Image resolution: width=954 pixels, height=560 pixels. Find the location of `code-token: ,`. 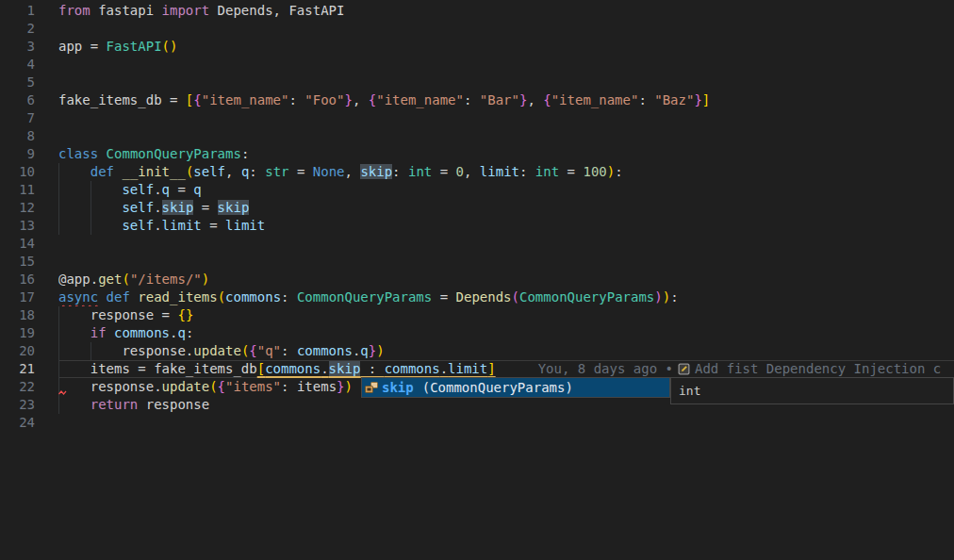

code-token: , is located at coordinates (471, 172).